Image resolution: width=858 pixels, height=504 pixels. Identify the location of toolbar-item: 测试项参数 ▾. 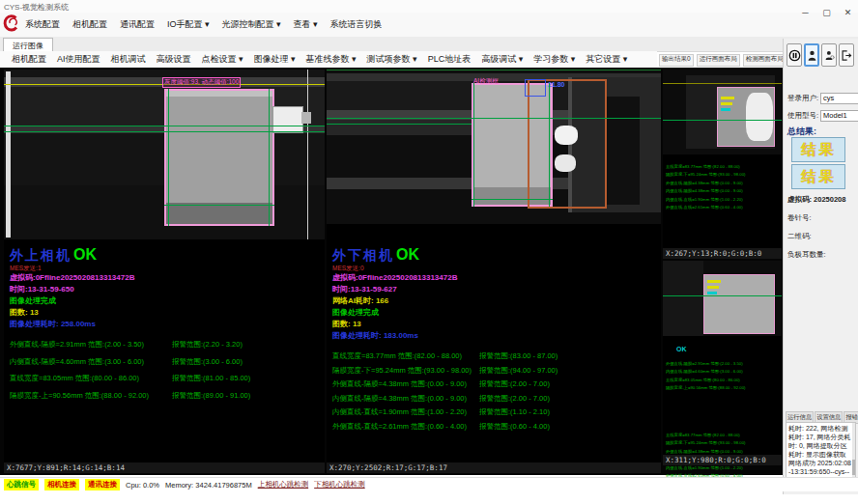
(392, 60).